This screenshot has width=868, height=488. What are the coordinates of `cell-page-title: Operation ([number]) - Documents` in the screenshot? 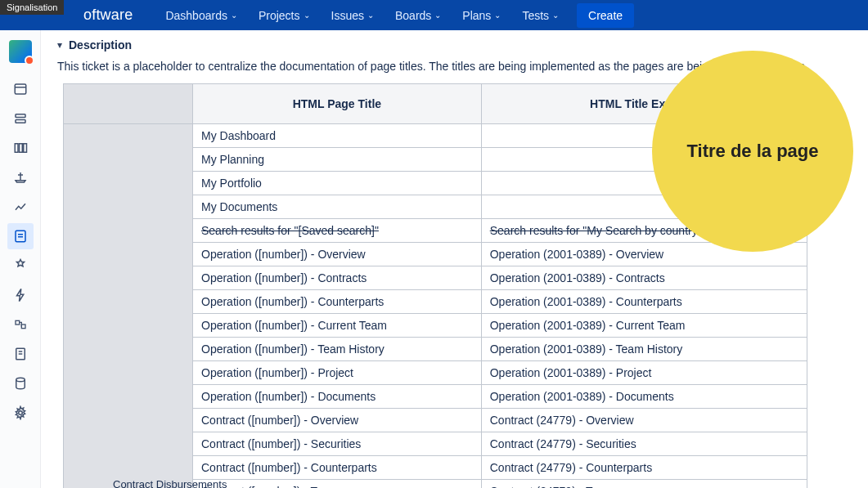 It's located at (337, 397).